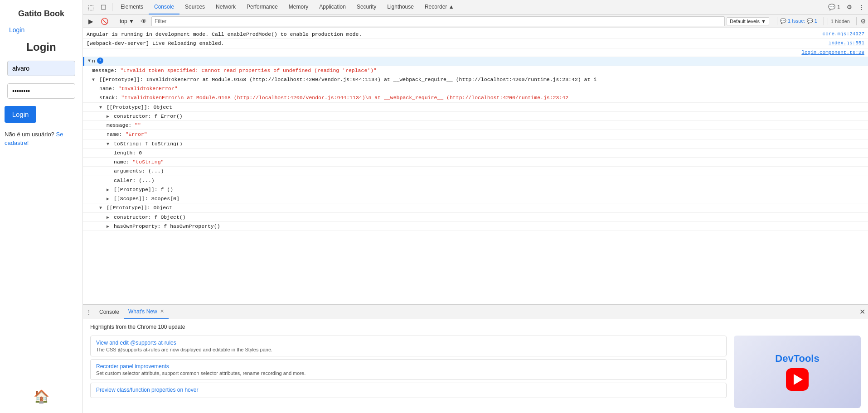  I want to click on console-line: ▼ [[Prototype]]: InvalidTokenError at Mo…, so click(475, 80).